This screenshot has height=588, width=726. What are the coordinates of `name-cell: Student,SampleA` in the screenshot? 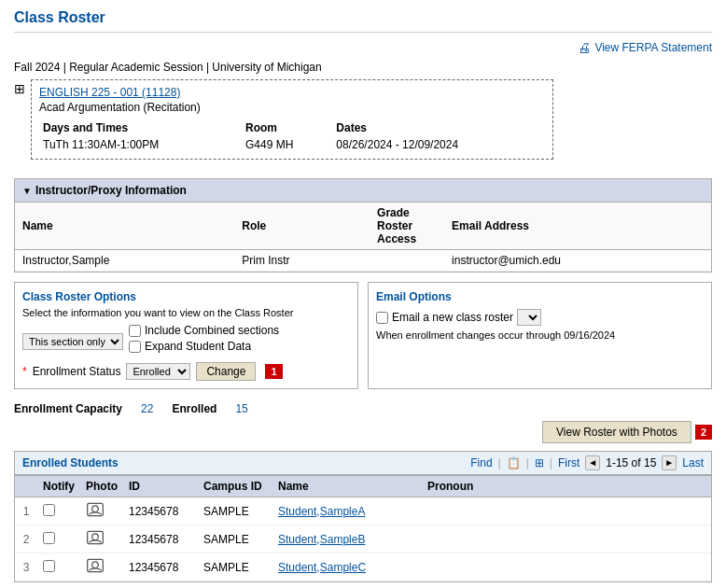 It's located at (347, 511).